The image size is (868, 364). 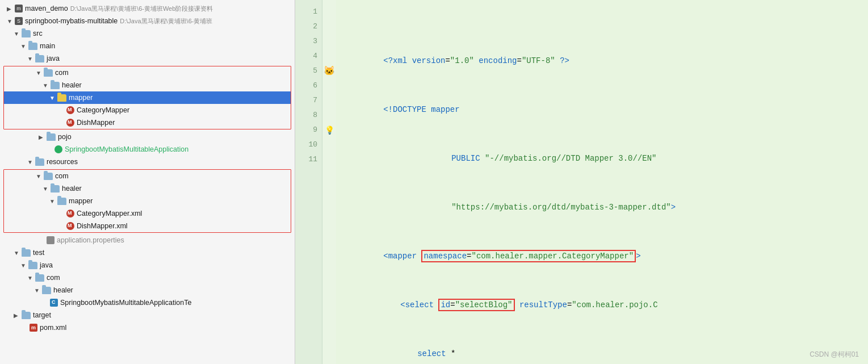 I want to click on tree-item-springboot: ▼ S springboot-mybatis-multitable D:\Jav…, so click(x=148, y=21).